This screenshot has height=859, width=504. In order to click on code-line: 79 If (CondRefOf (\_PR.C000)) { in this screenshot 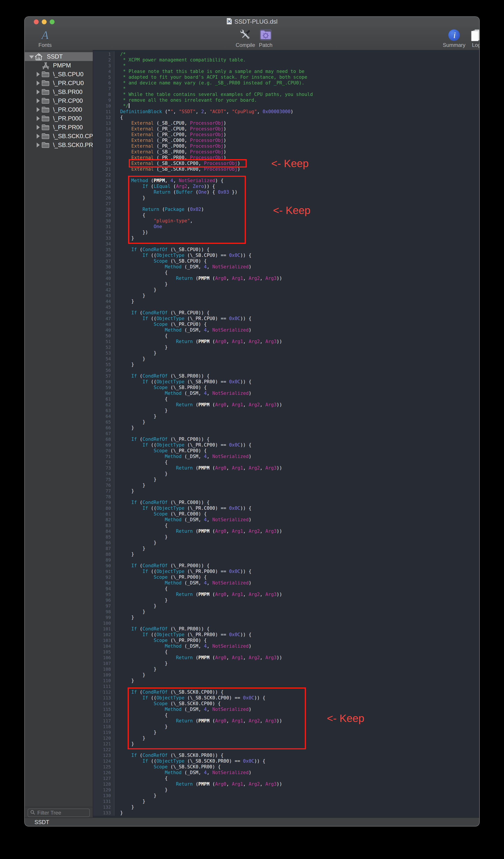, I will do `click(286, 502)`.